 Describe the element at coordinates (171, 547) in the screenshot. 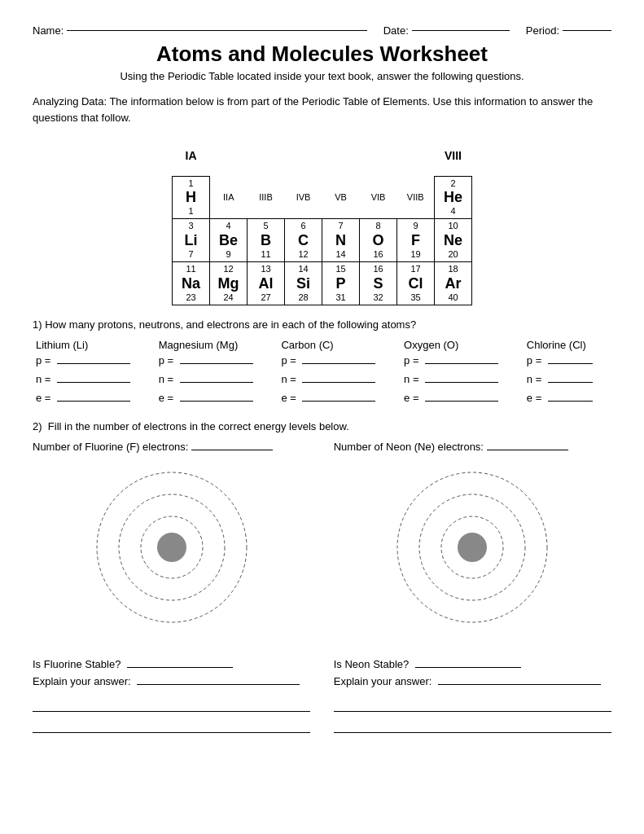

I see `fluorine-bohr-model` at that location.